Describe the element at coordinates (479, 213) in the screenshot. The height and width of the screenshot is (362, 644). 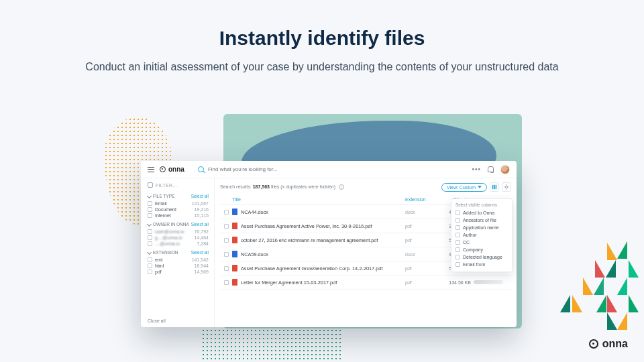
I see `column-option-label: Added to Onna` at that location.